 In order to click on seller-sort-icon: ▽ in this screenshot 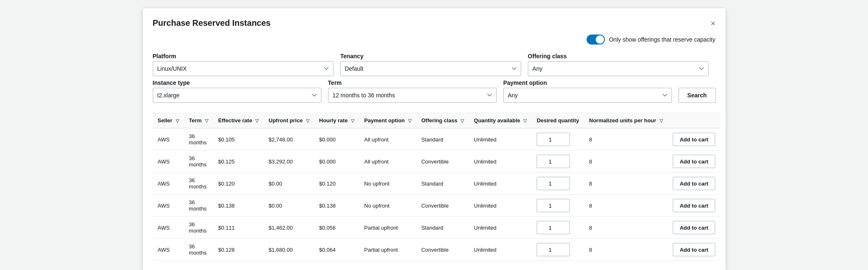, I will do `click(177, 121)`.